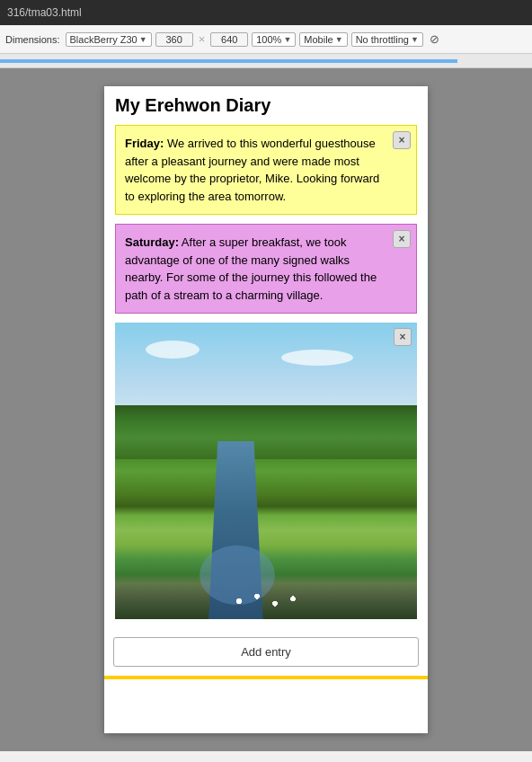  I want to click on friday-day-label: Friday:, so click(144, 144).